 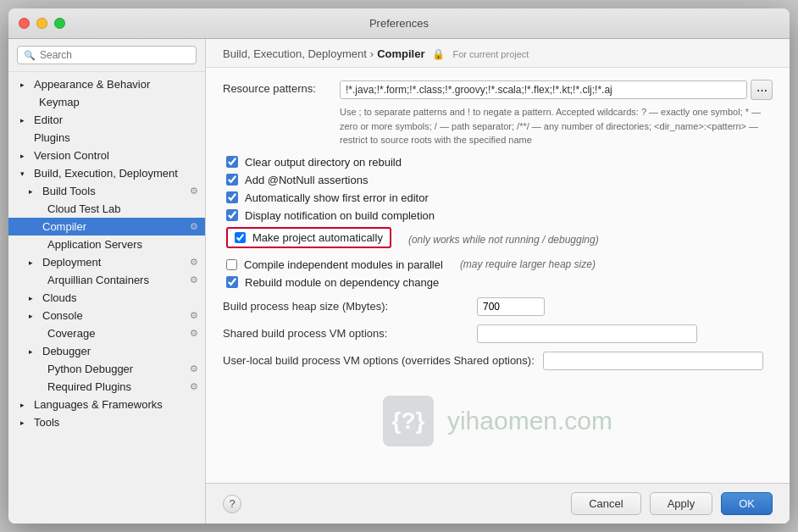 What do you see at coordinates (42, 24) in the screenshot?
I see `minimize-button` at bounding box center [42, 24].